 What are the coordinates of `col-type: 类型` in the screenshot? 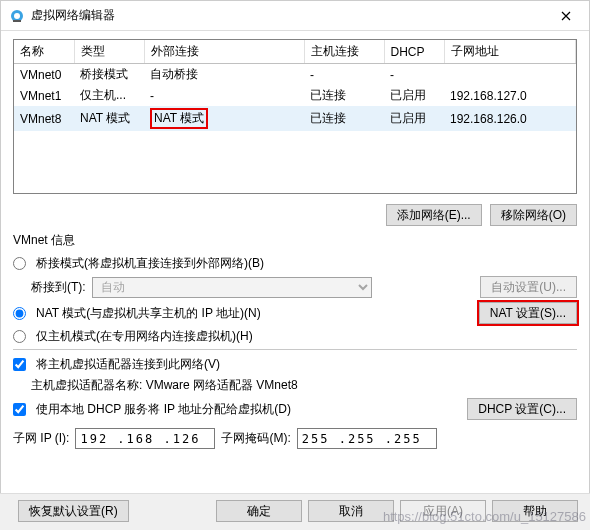 It's located at (109, 52).